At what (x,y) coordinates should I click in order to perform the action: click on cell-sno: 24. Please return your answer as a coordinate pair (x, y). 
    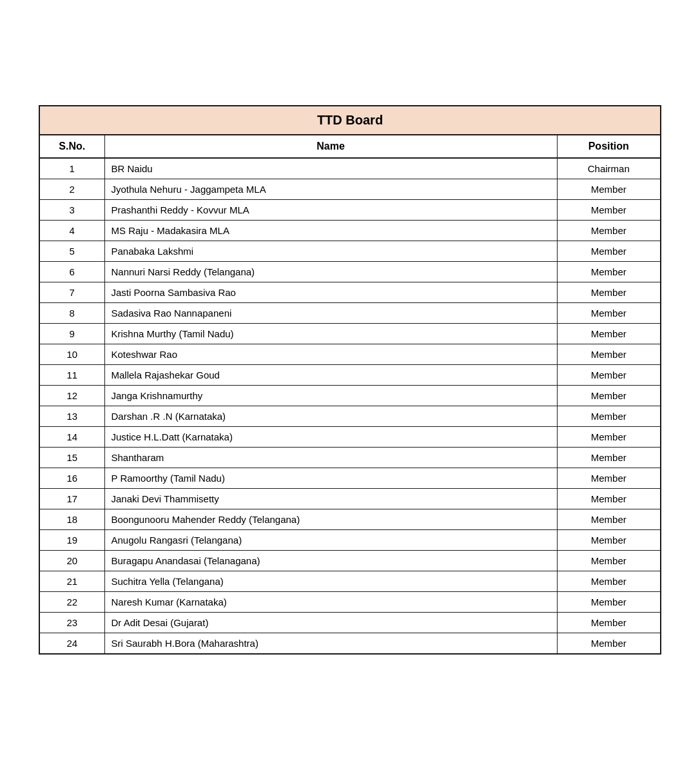
    Looking at the image, I should click on (72, 643).